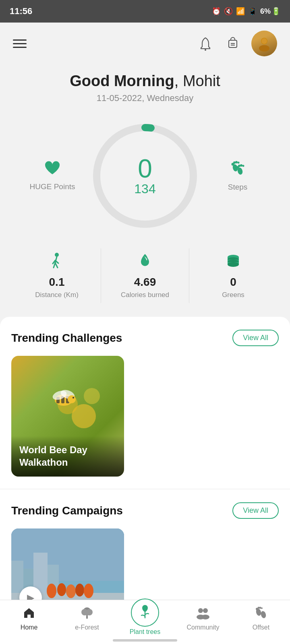 This screenshot has height=644, width=290. I want to click on campaigns-header: Trending Campaigns View All, so click(145, 510).